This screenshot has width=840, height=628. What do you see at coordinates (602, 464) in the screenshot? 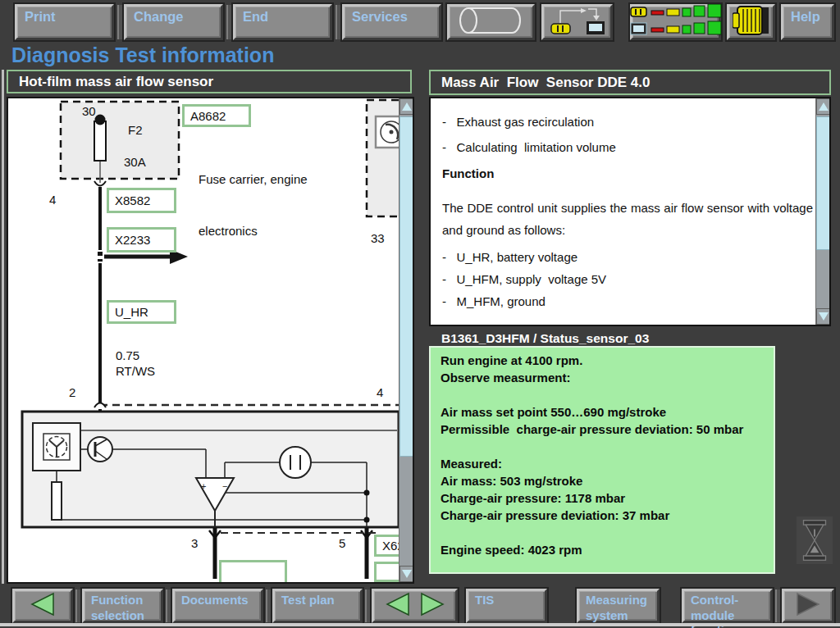
I see `result-line: Measured:` at bounding box center [602, 464].